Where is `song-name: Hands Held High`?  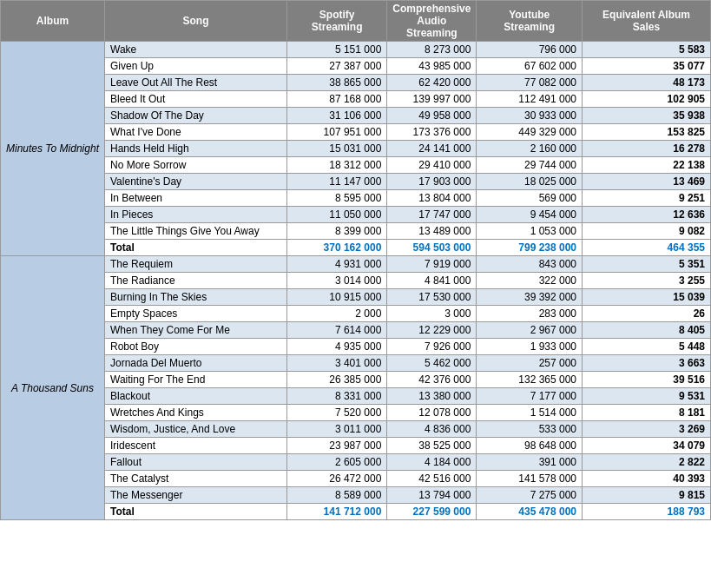
song-name: Hands Held High is located at coordinates (196, 149).